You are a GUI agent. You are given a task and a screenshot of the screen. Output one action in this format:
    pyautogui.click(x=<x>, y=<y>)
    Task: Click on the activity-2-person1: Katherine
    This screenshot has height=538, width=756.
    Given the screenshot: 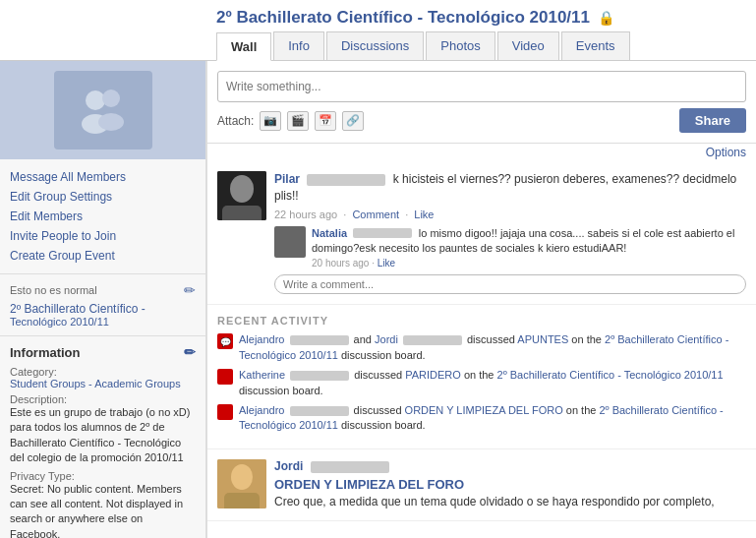 What is the action you would take?
    pyautogui.click(x=262, y=375)
    